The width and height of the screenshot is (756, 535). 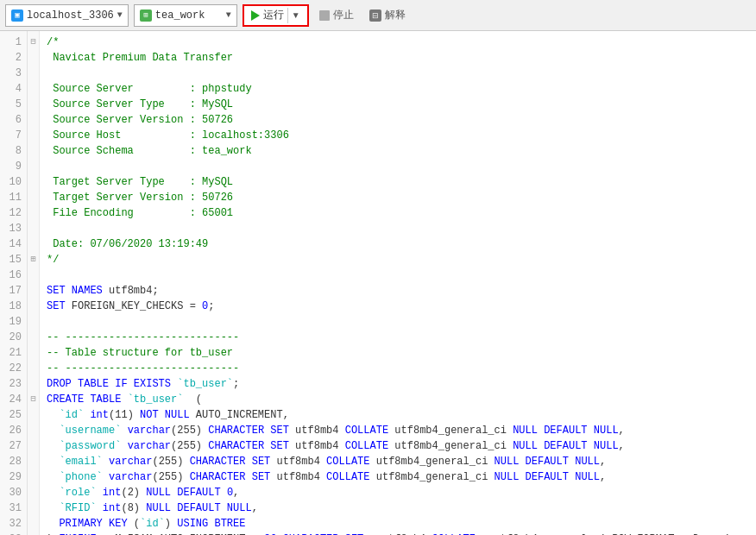 I want to click on line-numbers: 1 2 3 4 5 6 7 8 9 10 11 12 13 14 15 16 1…, so click(x=14, y=283).